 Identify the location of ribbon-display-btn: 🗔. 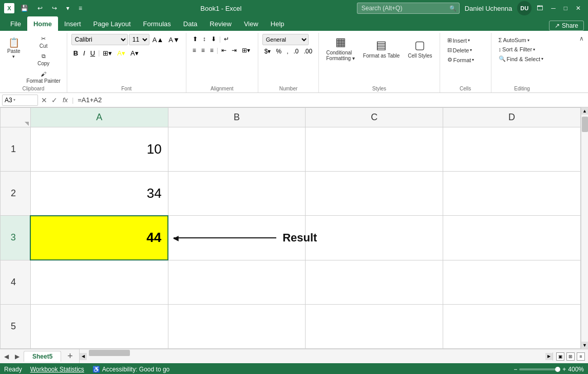
(540, 8).